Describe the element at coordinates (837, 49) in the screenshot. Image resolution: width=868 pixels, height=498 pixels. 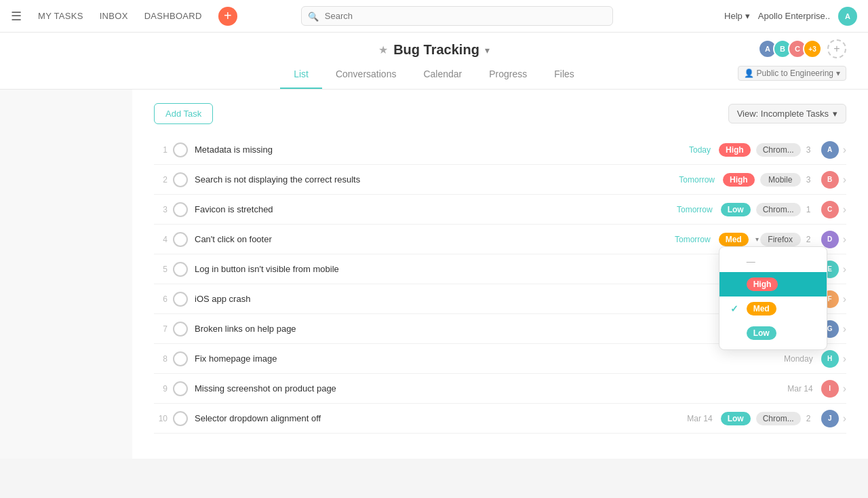
I see `add-people-button: +` at that location.